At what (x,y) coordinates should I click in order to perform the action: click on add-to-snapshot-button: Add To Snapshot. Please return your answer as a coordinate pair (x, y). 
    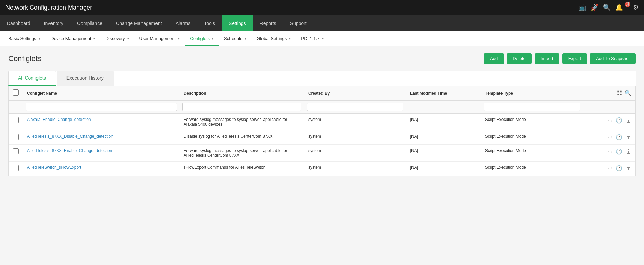
    Looking at the image, I should click on (613, 59).